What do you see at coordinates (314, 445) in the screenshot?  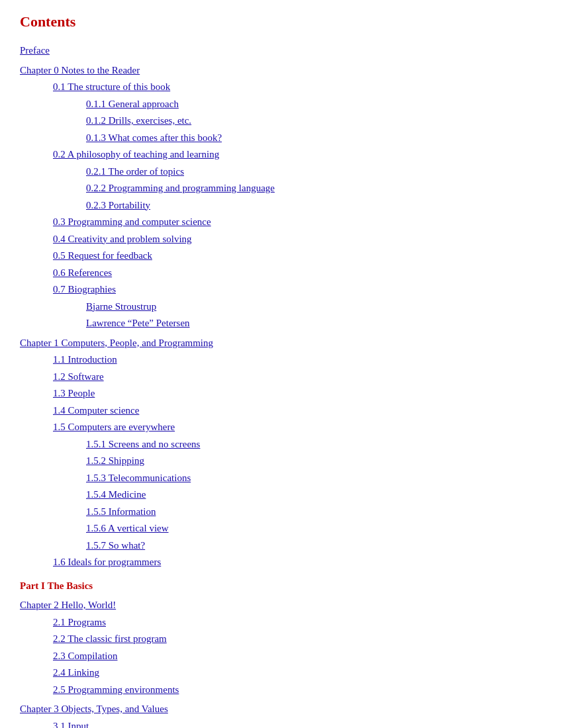 I see `section-1-5-1: 1.5.1 Screens and no screens` at bounding box center [314, 445].